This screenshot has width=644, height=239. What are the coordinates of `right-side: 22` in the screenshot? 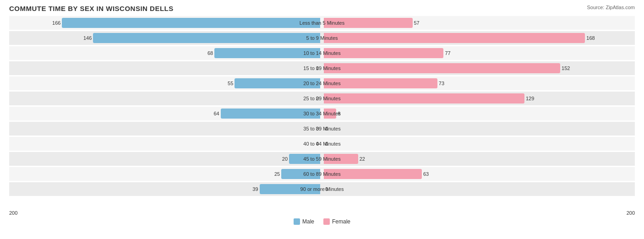 It's located at (478, 159).